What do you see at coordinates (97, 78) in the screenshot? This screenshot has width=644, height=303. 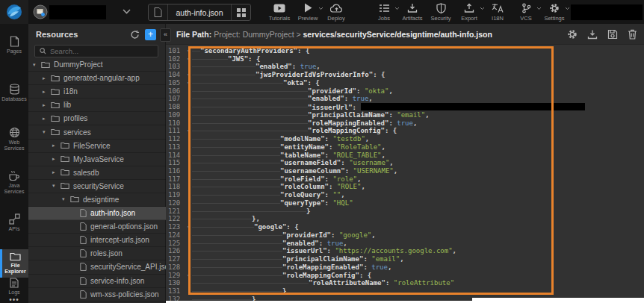 I see `tree-item-generated-angular-app: ▸generated-angular-app` at bounding box center [97, 78].